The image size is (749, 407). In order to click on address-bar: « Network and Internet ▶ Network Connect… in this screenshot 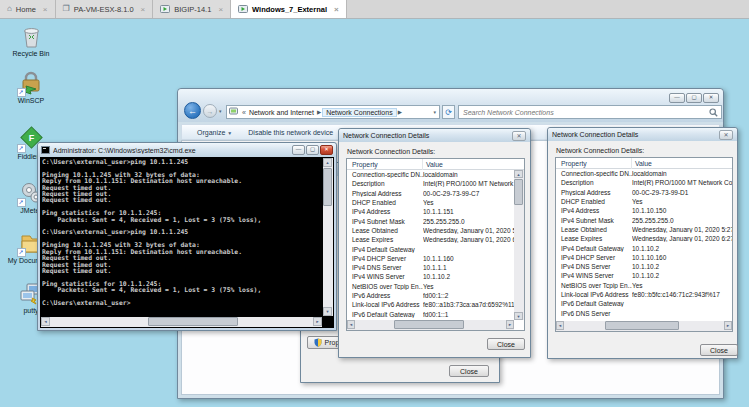, I will do `click(333, 112)`.